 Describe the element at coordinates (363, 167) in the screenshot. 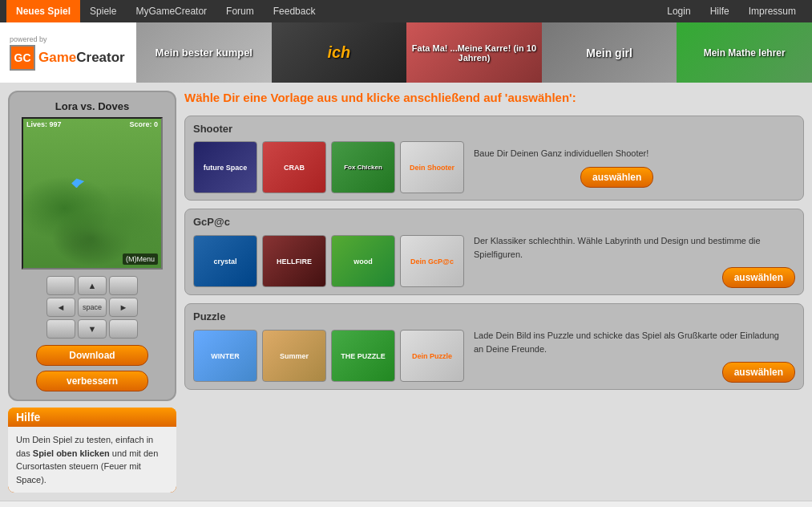

I see `thumb-foxchicken: Fox Chicken` at that location.